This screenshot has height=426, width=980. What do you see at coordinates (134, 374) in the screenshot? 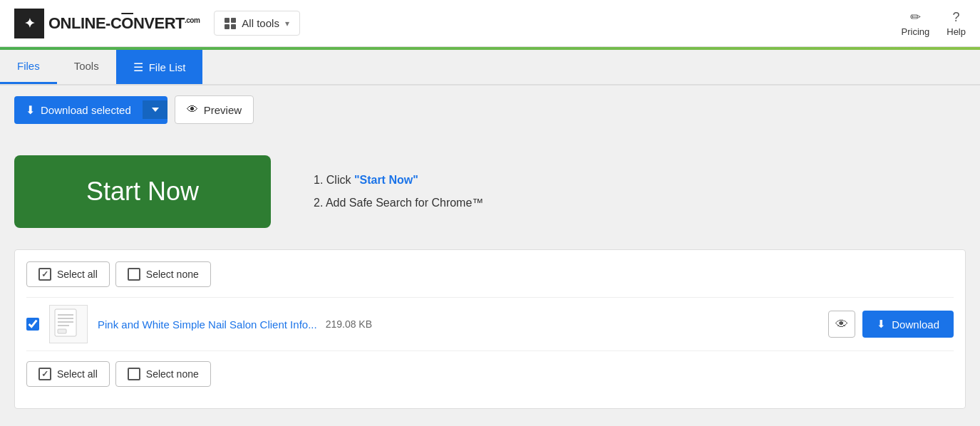
I see `select-none-checkbox-icon-bottom` at bounding box center [134, 374].